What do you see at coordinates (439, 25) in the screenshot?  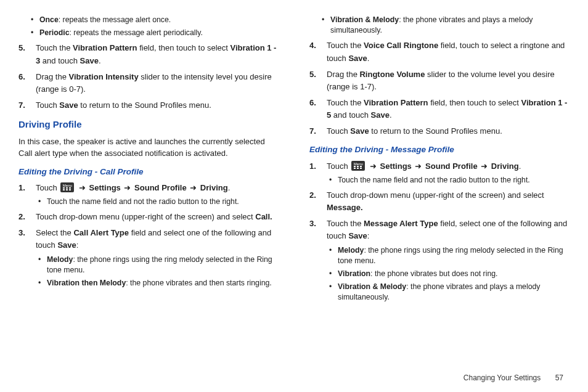 I see `bullets-top-right: Vibration & Melody: the phone vibrates a…` at bounding box center [439, 25].